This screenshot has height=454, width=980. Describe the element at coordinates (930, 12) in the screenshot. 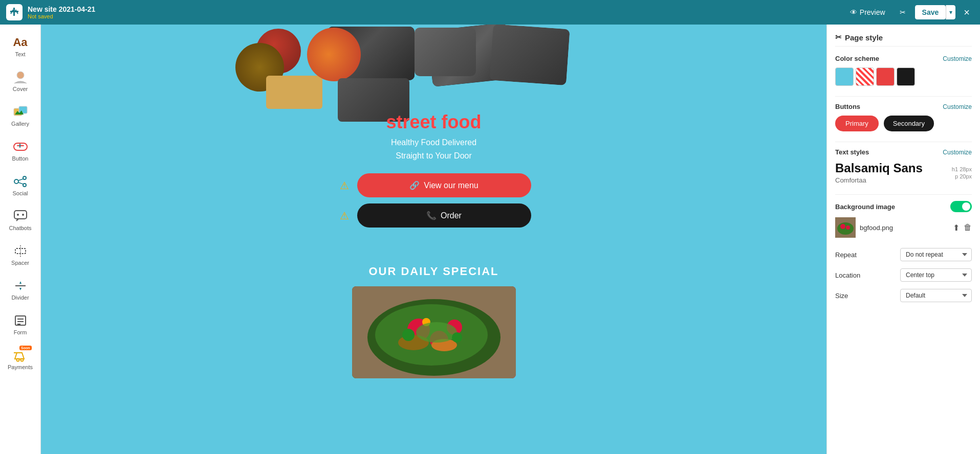

I see `save-button: Save` at that location.